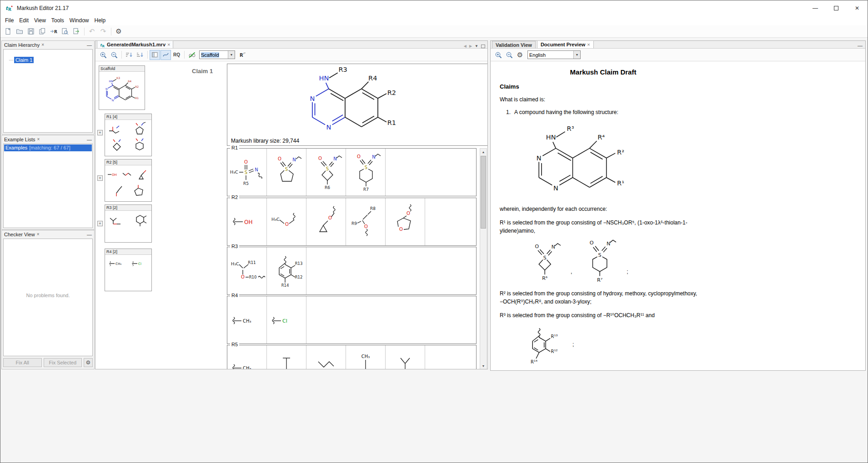 The width and height of the screenshot is (868, 463). Describe the element at coordinates (242, 55) in the screenshot. I see `rgroup-tool-button: R` at that location.